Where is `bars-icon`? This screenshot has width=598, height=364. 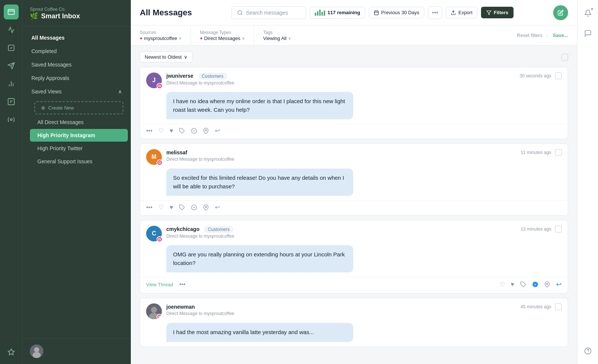 bars-icon is located at coordinates (320, 13).